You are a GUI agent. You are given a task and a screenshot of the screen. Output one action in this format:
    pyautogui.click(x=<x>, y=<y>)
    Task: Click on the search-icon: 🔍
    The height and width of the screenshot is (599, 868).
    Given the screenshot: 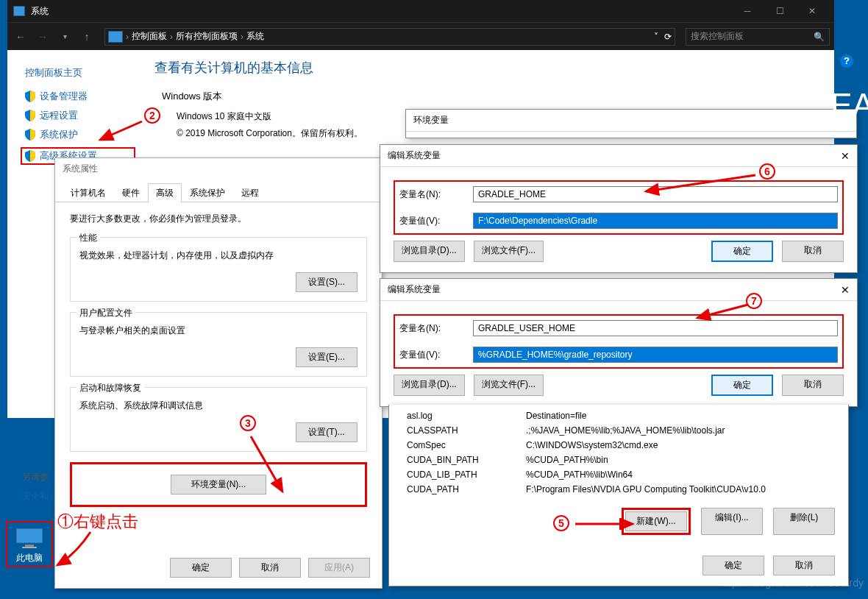 What is the action you would take?
    pyautogui.click(x=819, y=37)
    